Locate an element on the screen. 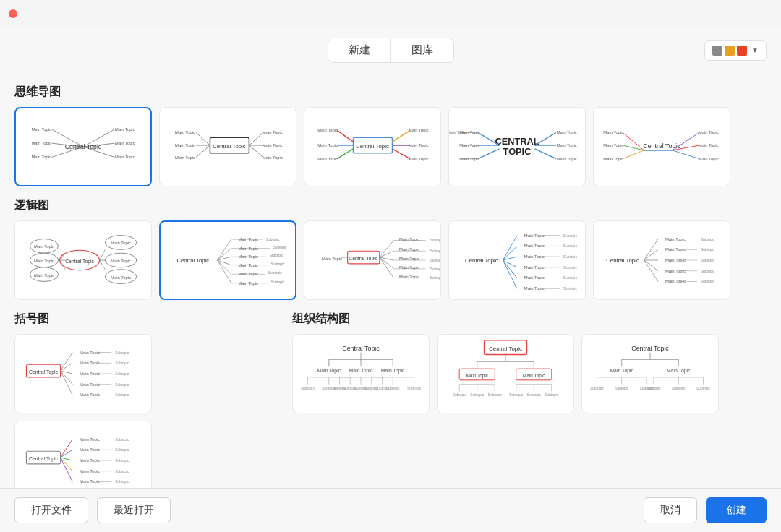 Image resolution: width=781 pixels, height=532 pixels. mindmap-card-4: CENTRAL TOPIC Main Topic Main Topic Main… is located at coordinates (517, 147).